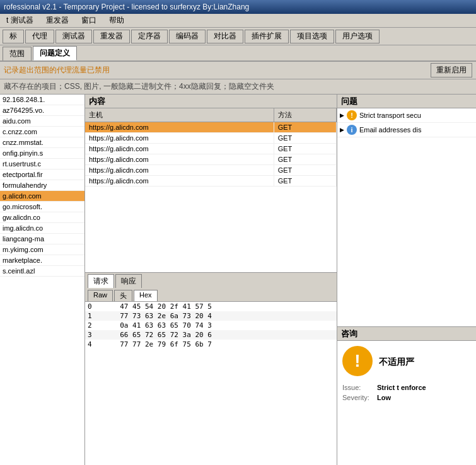 This screenshot has width=476, height=465. Describe the element at coordinates (42, 261) in the screenshot. I see `host-item: marketplace.` at that location.